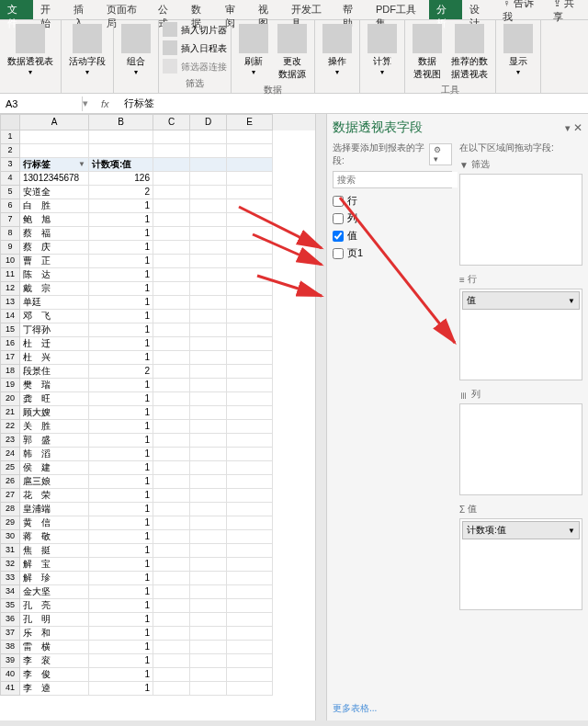 The image size is (588, 726). What do you see at coordinates (521, 301) in the screenshot?
I see `row-field-item: 值 ▼` at bounding box center [521, 301].